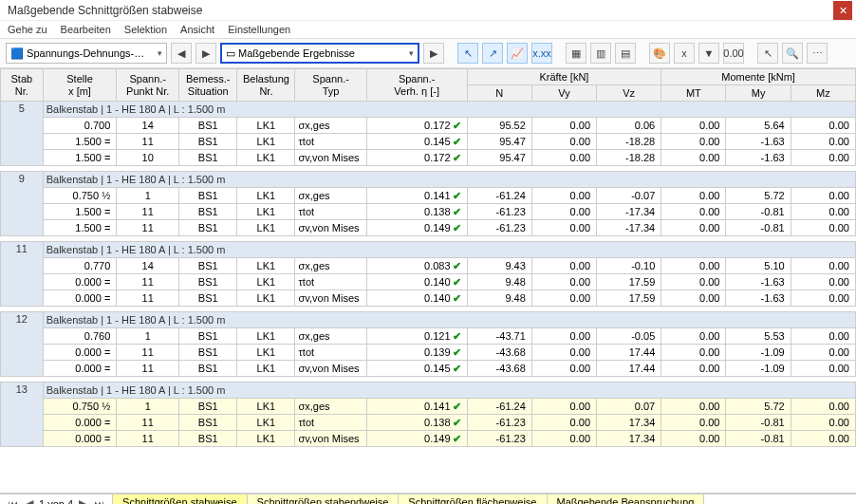  What do you see at coordinates (429, 180) in the screenshot?
I see `group-header: 9Balkenstab | 1 - HE 180 A | L : 1.500 m` at bounding box center [429, 180].